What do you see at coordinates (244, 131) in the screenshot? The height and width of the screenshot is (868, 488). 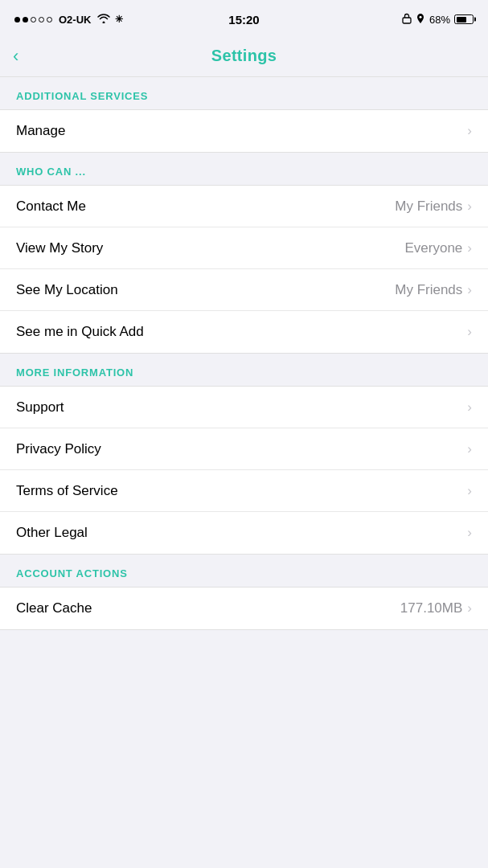 I see `list-additional-services: Manage›` at bounding box center [244, 131].